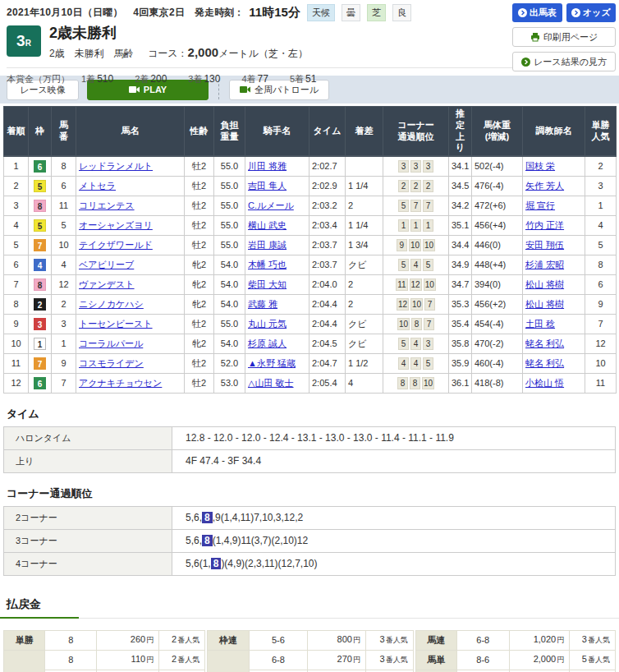  I want to click on frame-number: 1, so click(39, 343).